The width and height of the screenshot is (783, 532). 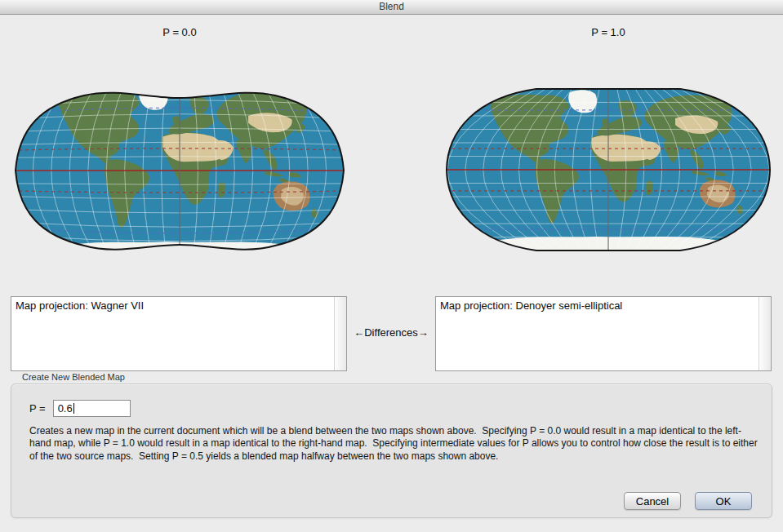 What do you see at coordinates (180, 33) in the screenshot?
I see `left-map-label: P = 0.0` at bounding box center [180, 33].